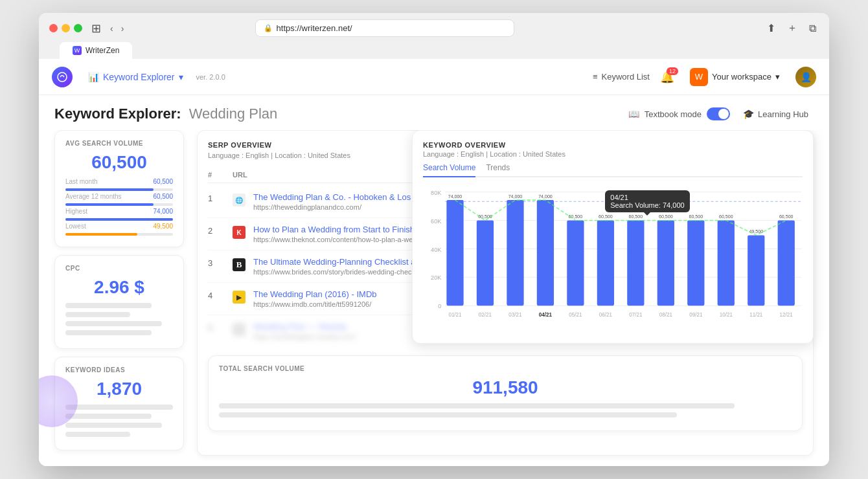 The width and height of the screenshot is (868, 479). I want to click on windows-button: ⧉, so click(812, 28).